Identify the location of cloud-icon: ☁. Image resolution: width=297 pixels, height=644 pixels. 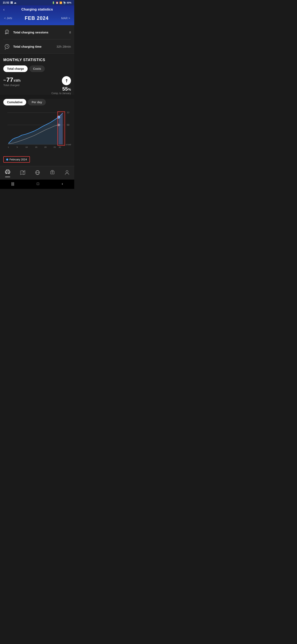
(15, 3).